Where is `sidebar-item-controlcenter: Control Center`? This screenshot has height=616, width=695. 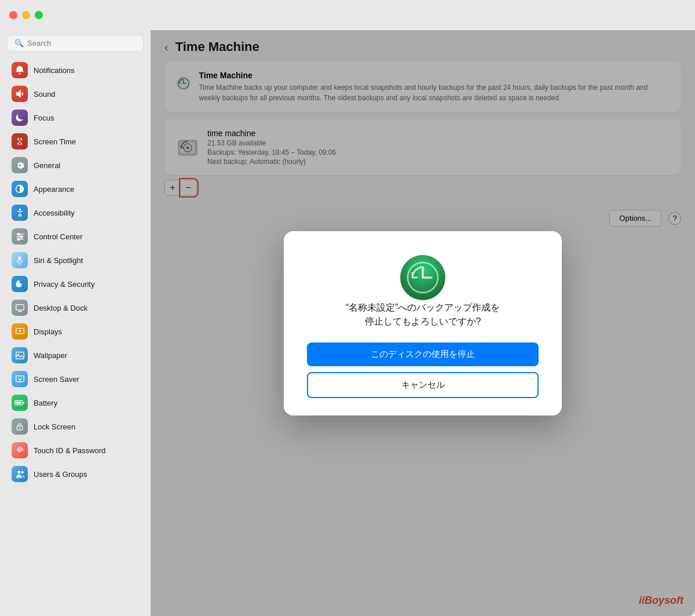 sidebar-item-controlcenter: Control Center is located at coordinates (75, 236).